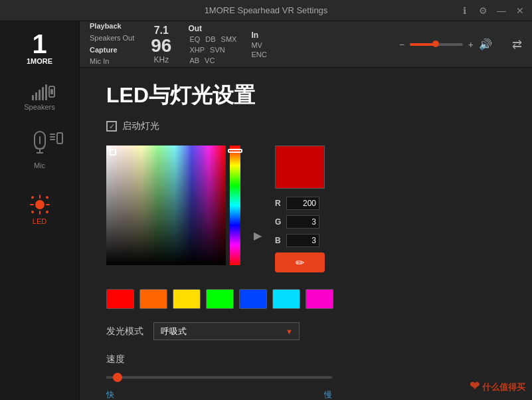 Image resolution: width=532 pixels, height=400 pixels. Describe the element at coordinates (213, 29) in the screenshot. I see `out-title: Out` at that location.